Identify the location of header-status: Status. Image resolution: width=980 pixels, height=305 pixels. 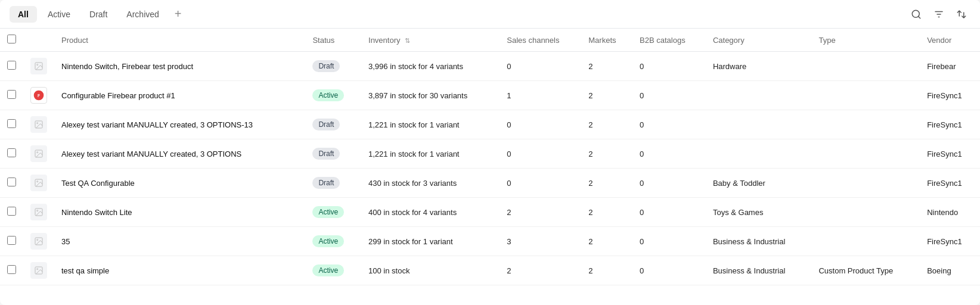
(333, 41).